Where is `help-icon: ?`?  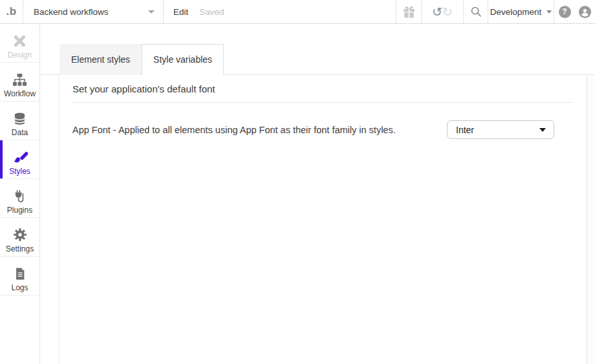 help-icon: ? is located at coordinates (565, 12).